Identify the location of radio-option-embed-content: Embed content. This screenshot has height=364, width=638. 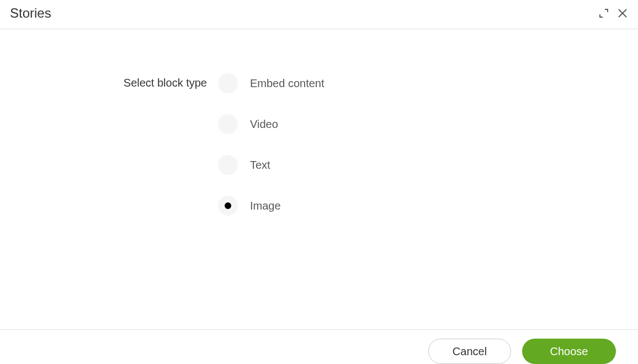
(272, 83).